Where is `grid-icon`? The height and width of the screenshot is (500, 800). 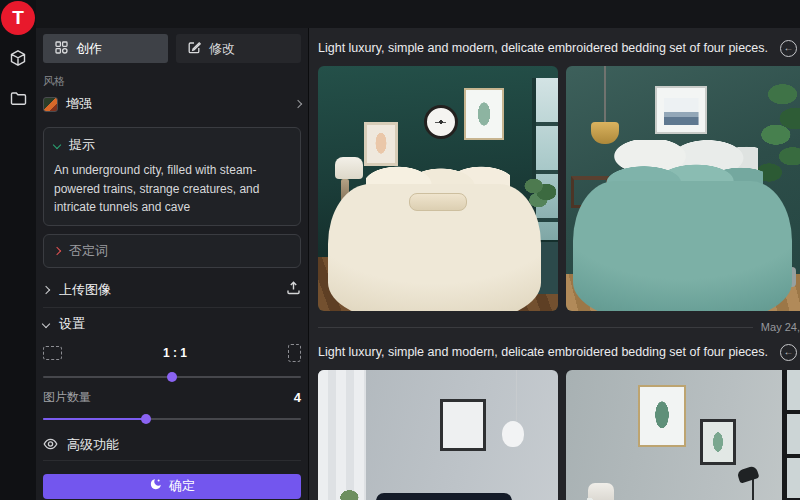
grid-icon is located at coordinates (62, 49).